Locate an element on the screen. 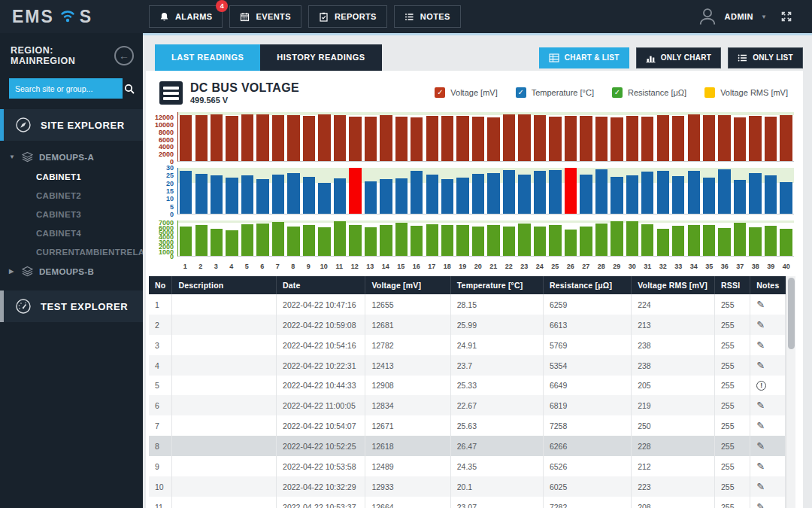 Image resolution: width=812 pixels, height=508 pixels. caret-right-icon: ▶ is located at coordinates (12, 271).